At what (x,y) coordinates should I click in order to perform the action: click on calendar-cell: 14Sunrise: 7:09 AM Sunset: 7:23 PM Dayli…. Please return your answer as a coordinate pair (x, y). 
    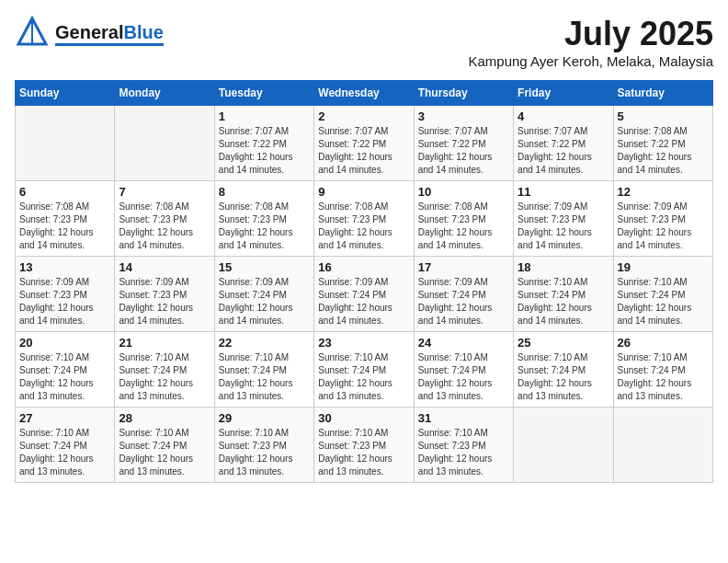
    Looking at the image, I should click on (165, 294).